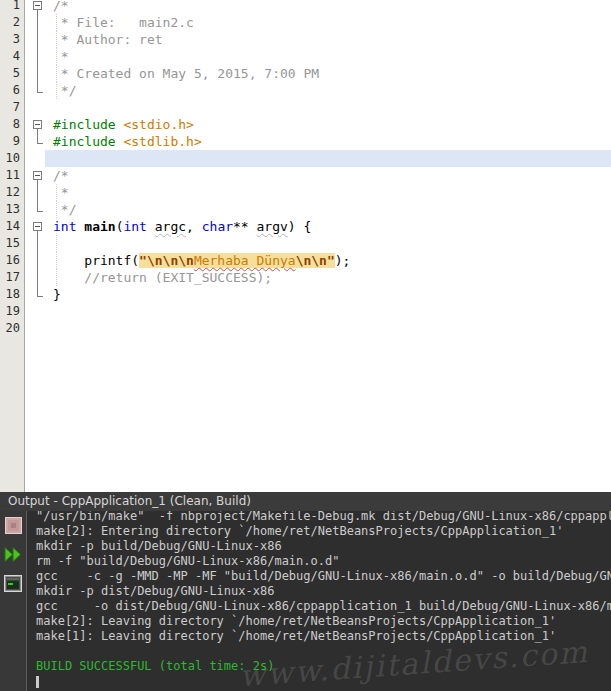  I want to click on code-segment-str-word: Merhaba Dünya, so click(245, 260).